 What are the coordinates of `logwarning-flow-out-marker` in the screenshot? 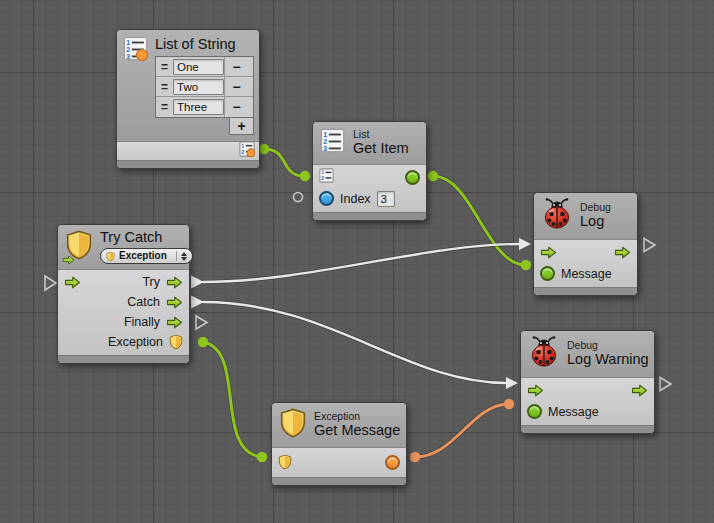 It's located at (666, 384).